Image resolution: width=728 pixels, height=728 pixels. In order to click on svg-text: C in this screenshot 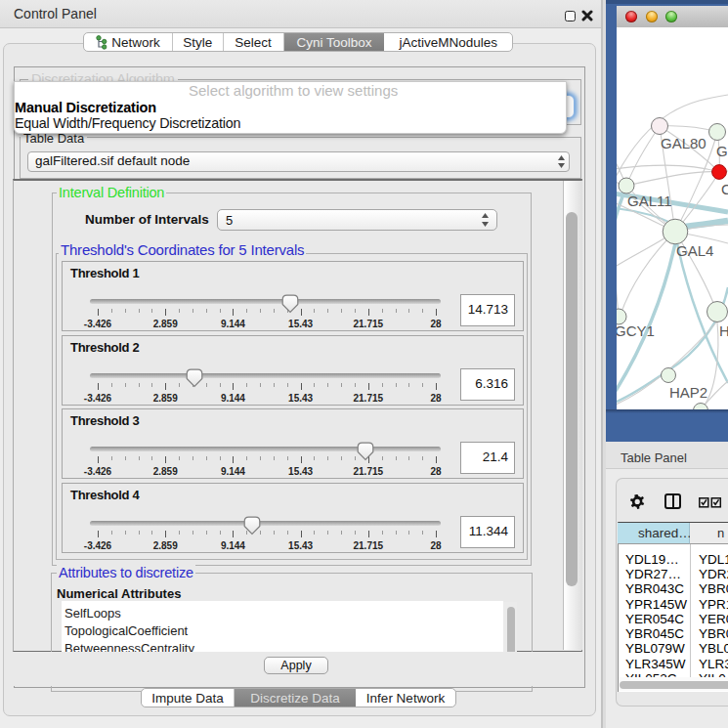, I will do `click(725, 190)`.